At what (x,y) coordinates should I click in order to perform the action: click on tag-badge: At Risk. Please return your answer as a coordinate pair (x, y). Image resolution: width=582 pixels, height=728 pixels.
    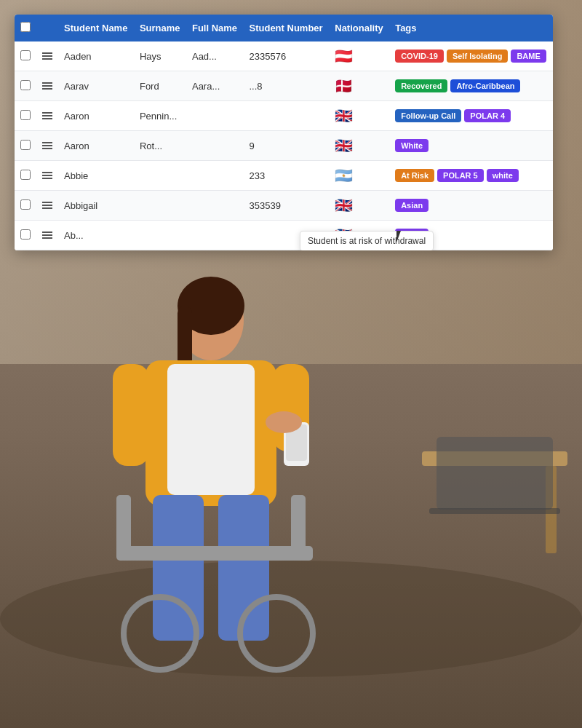
    Looking at the image, I should click on (415, 175).